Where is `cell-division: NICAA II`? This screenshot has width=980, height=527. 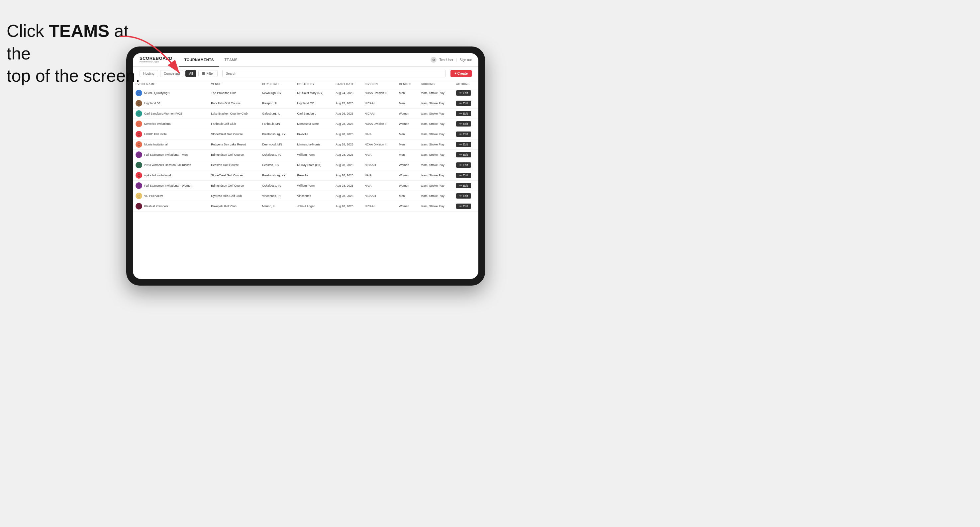
cell-division: NICAA II is located at coordinates (379, 165).